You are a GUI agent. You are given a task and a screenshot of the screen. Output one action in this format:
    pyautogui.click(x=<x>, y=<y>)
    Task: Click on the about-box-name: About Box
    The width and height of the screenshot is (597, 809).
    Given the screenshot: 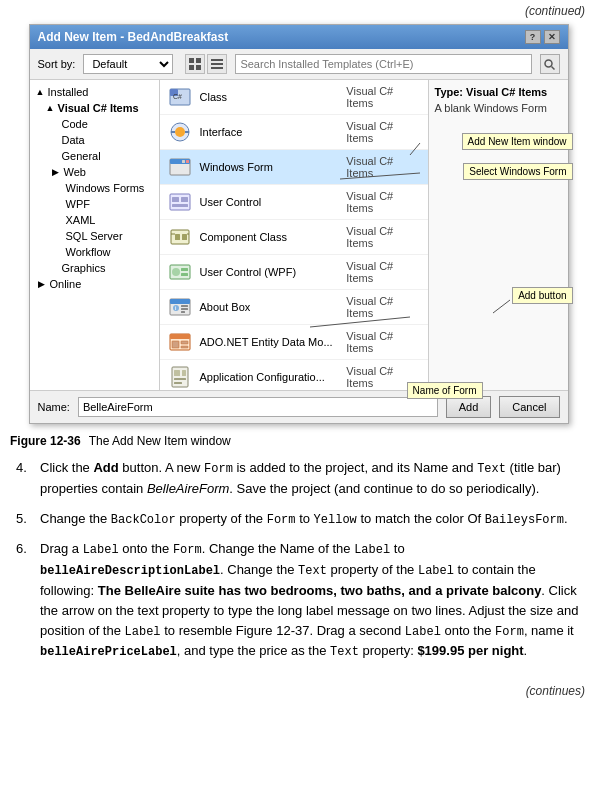 What is the action you would take?
    pyautogui.click(x=274, y=307)
    